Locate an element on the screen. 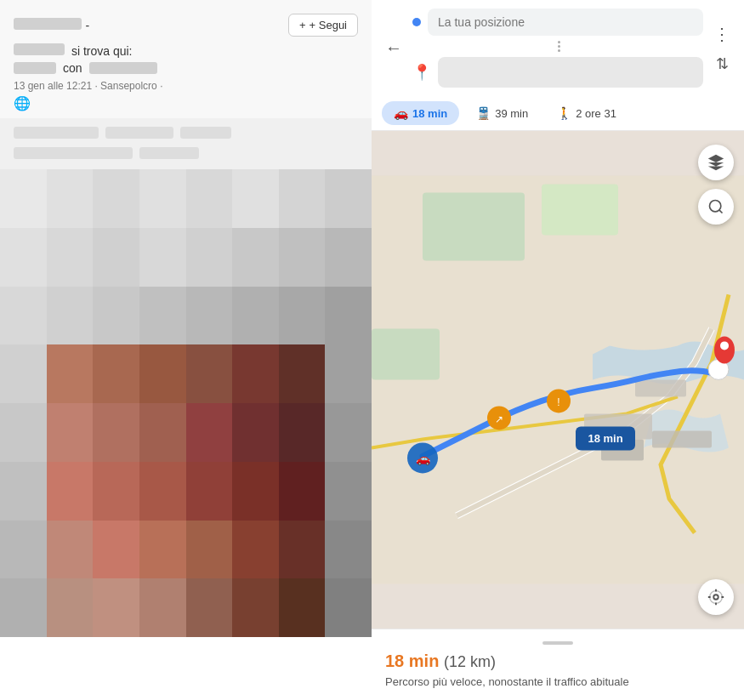 The width and height of the screenshot is (744, 700). si-trova-label: si trova qui: is located at coordinates (102, 51).